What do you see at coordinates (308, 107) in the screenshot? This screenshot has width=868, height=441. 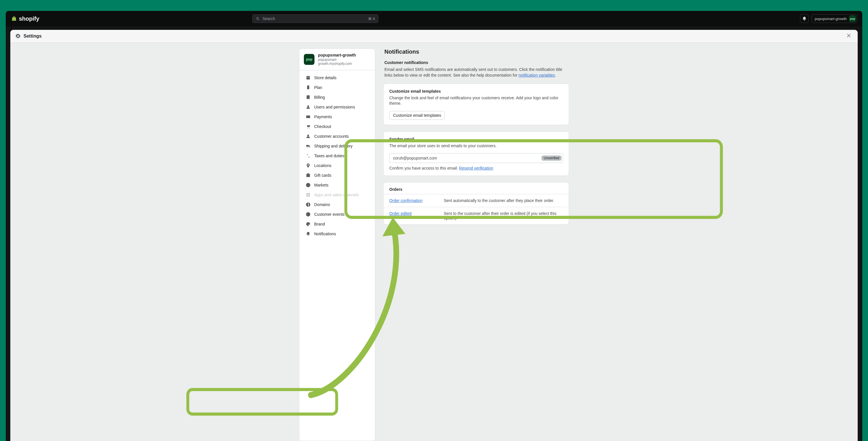 I see `users-icon` at bounding box center [308, 107].